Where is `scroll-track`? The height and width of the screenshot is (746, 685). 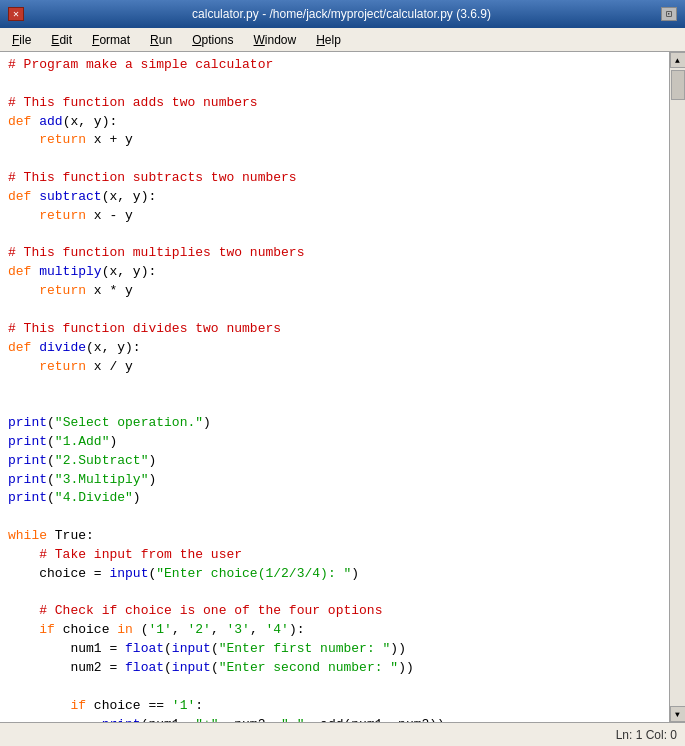
scroll-track is located at coordinates (678, 387).